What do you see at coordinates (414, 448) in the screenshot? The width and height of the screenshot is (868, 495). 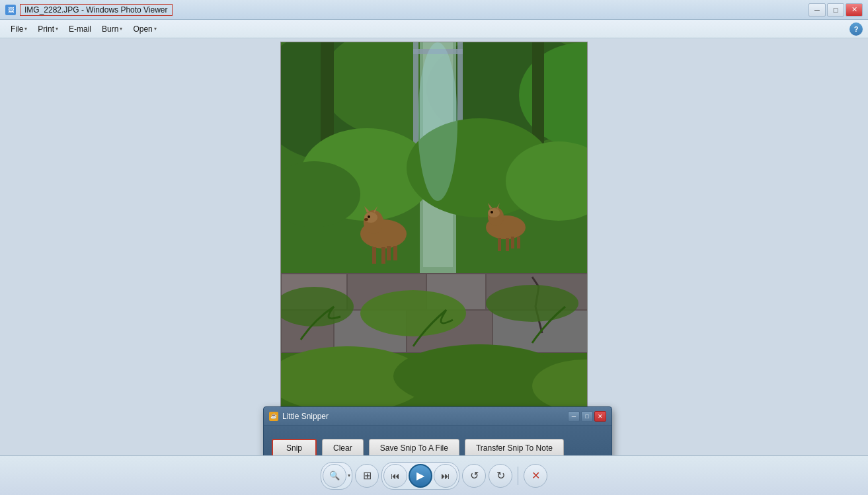 I see `save-to-file-button: Save Snip To A File` at bounding box center [414, 448].